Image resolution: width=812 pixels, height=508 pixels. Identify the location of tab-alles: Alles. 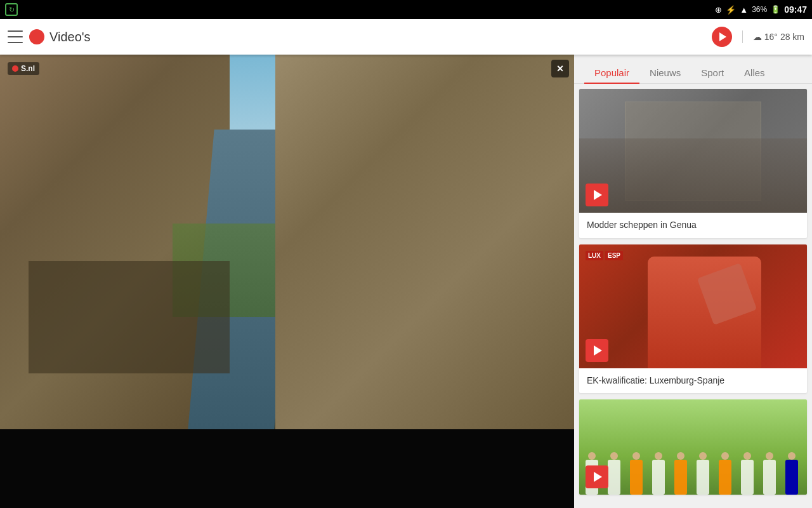
(755, 72).